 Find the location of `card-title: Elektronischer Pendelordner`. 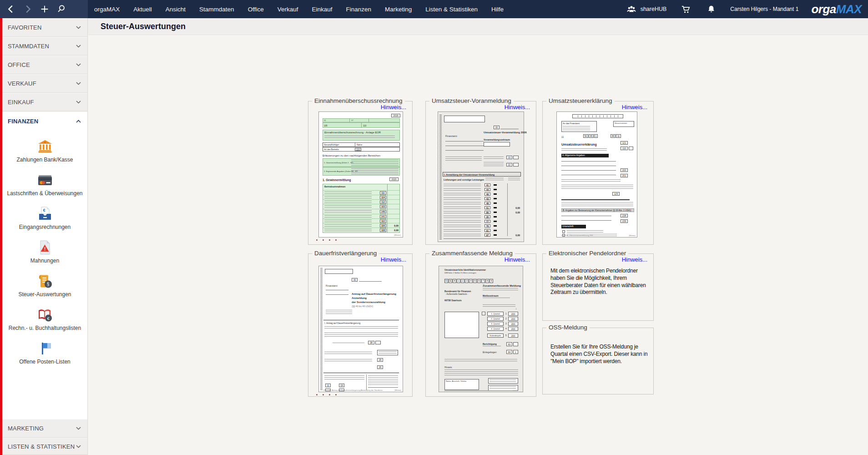

card-title: Elektronischer Pendelordner is located at coordinates (587, 253).